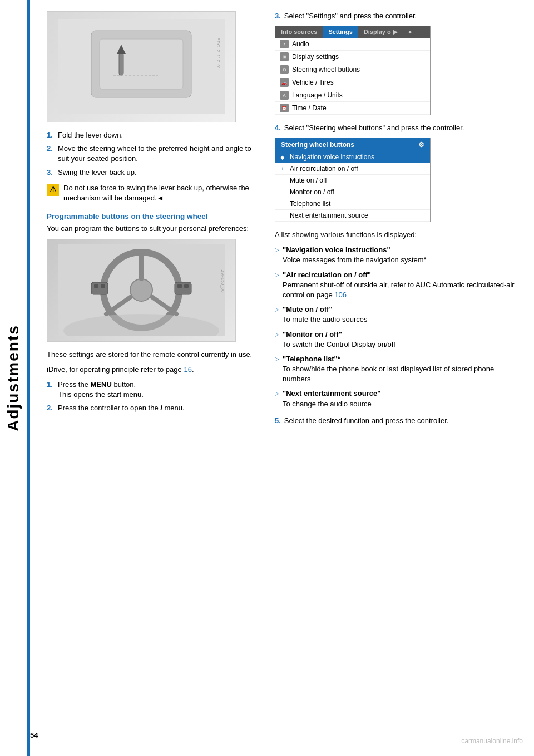 The width and height of the screenshot is (534, 756). Describe the element at coordinates (161, 193) in the screenshot. I see `warning-text: Do not use force to swing the lever back…` at that location.